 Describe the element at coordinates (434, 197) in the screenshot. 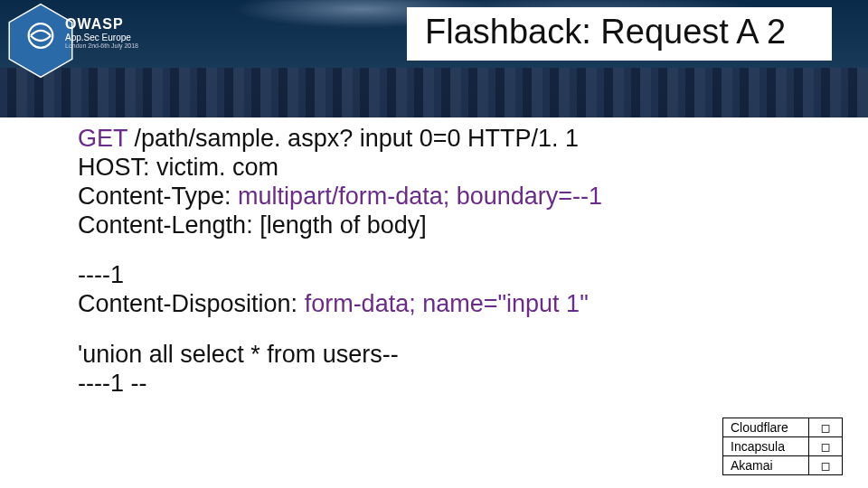

I see `content-type-line: Content-Type: multipart/form-data; bound…` at that location.